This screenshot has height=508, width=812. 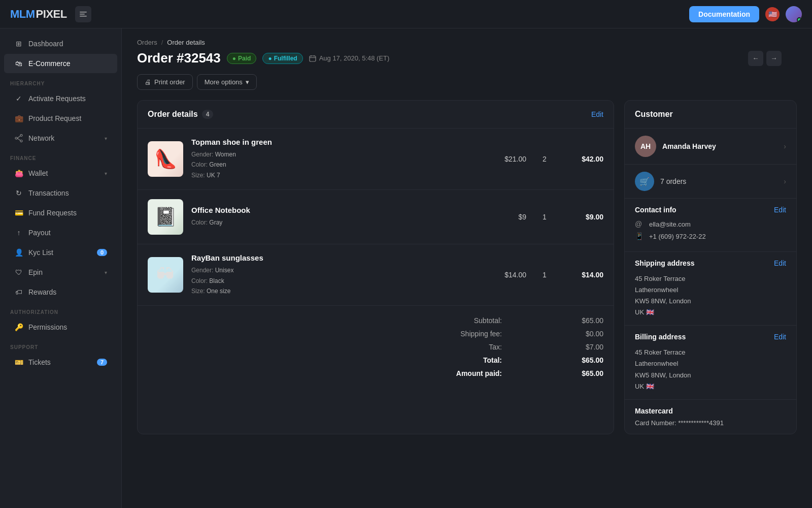 I want to click on payout-icon: ↑, so click(x=19, y=233).